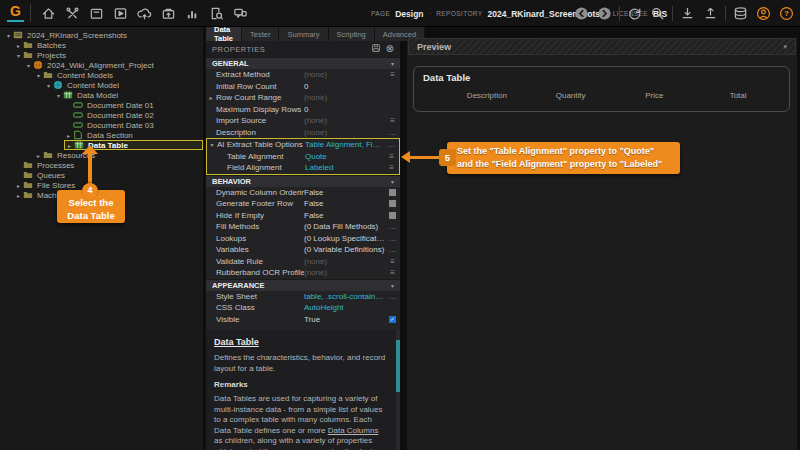  Describe the element at coordinates (96, 14) in the screenshot. I see `batch-archive-icon` at that location.